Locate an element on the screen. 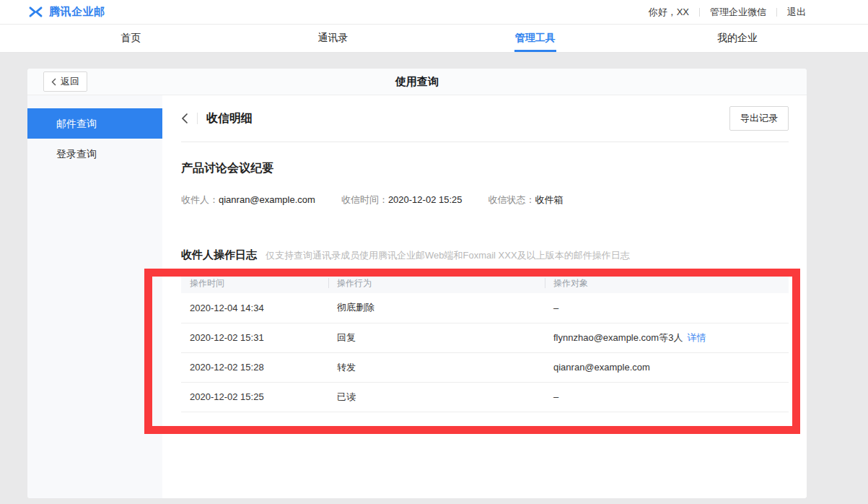  detail-title: 收信明细 is located at coordinates (229, 118).